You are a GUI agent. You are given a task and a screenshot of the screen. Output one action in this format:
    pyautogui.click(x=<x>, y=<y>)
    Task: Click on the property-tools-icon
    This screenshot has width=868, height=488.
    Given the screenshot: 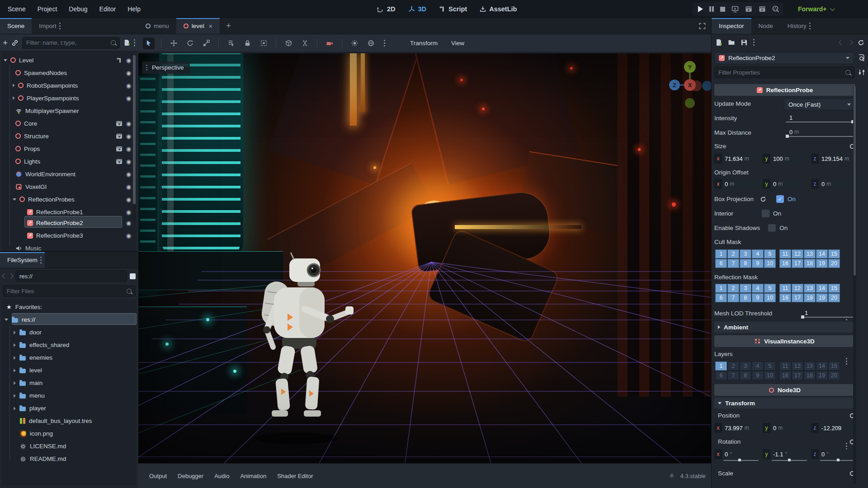 What is the action you would take?
    pyautogui.click(x=862, y=72)
    